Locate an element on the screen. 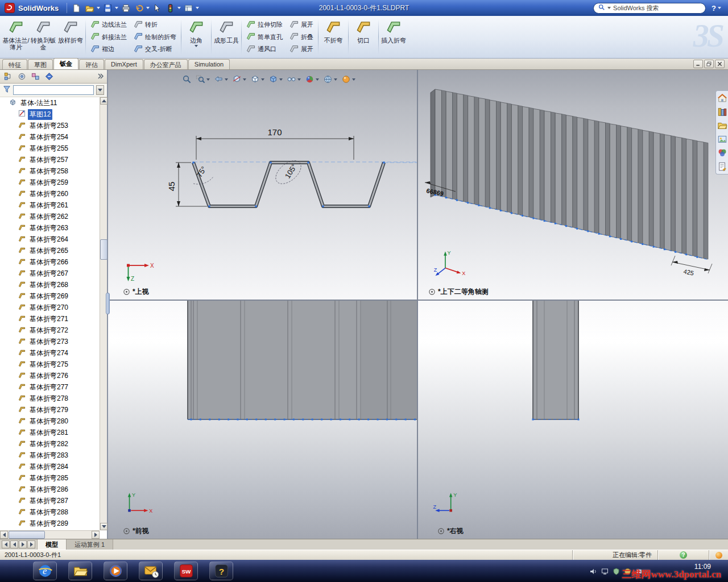 This screenshot has height=582, width=728. apply-scene-icon is located at coordinates (330, 80).